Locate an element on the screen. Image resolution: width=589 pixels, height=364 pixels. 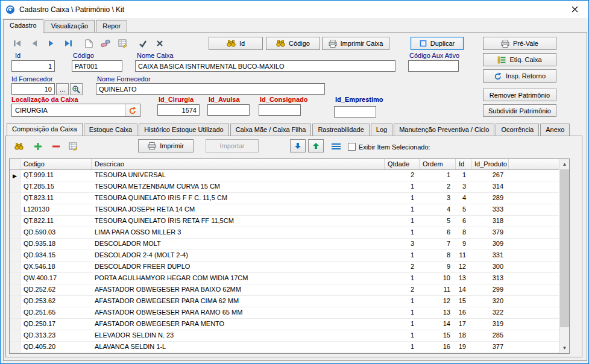
table-row: QD.008.86 CURETA LUCAS N. 86 1 17 20 380 is located at coordinates (289, 353).